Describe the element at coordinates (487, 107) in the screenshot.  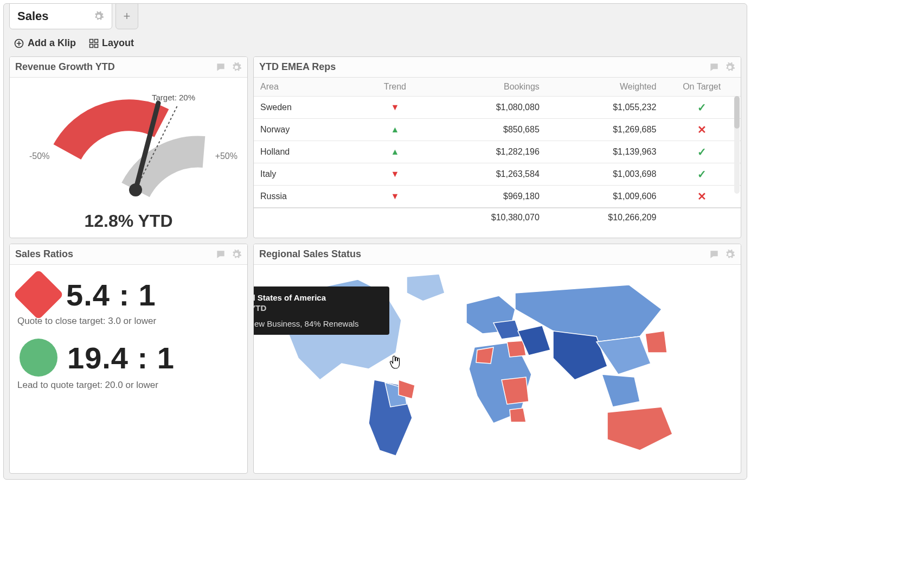
I see `cell-bookings: $1,080,080` at that location.